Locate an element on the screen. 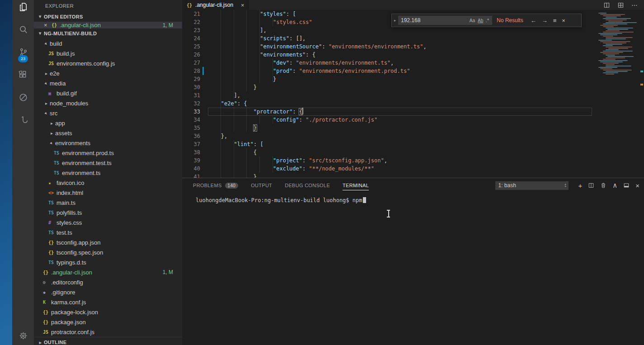  open-editors-header: ▸ OPEN EDITORS is located at coordinates (108, 17).